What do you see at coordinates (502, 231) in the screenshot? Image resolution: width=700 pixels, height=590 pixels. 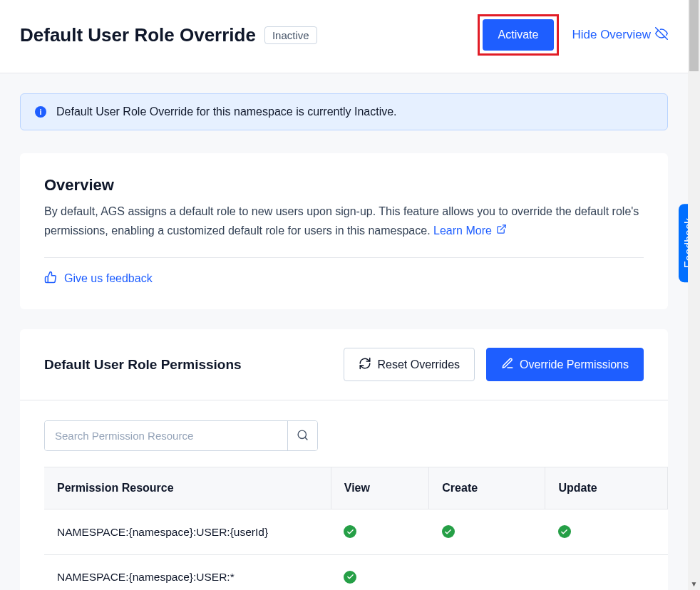 I see `external-link-icon` at bounding box center [502, 231].